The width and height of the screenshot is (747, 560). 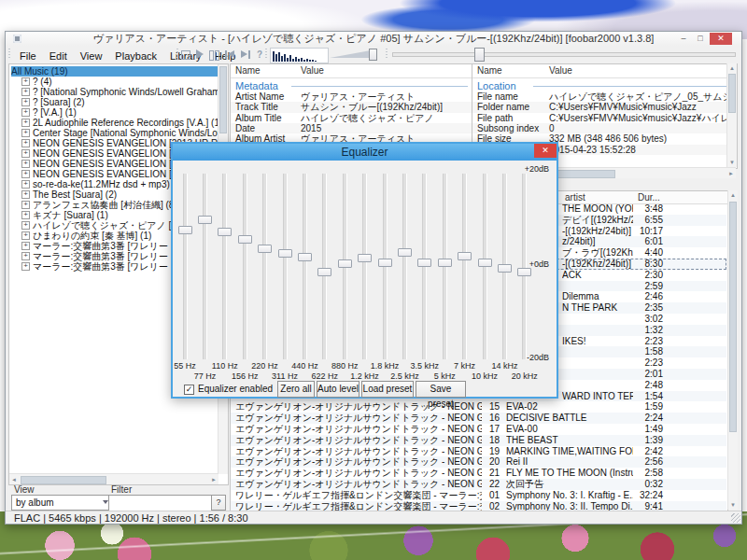 I want to click on scroll-left-icon: ◄, so click(x=14, y=480).